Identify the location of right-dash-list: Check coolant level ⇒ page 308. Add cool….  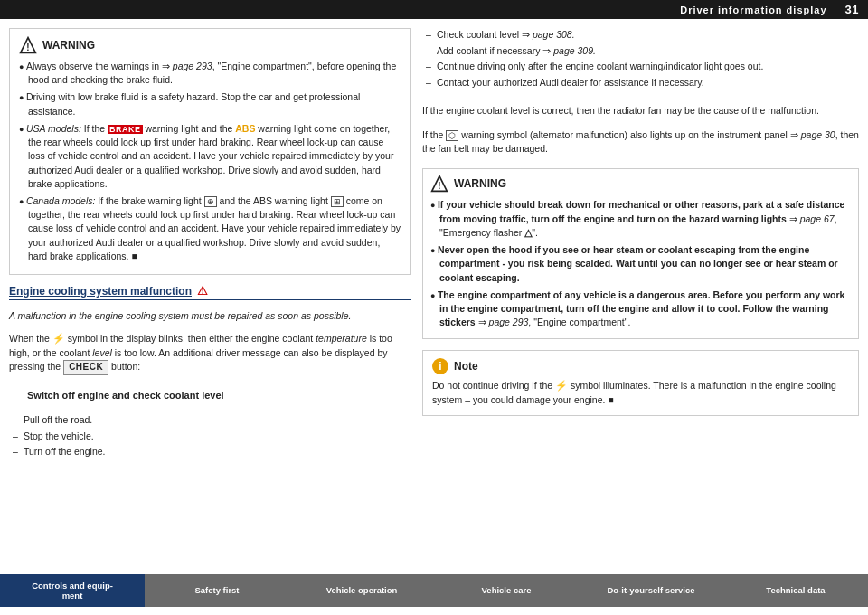
(640, 60).